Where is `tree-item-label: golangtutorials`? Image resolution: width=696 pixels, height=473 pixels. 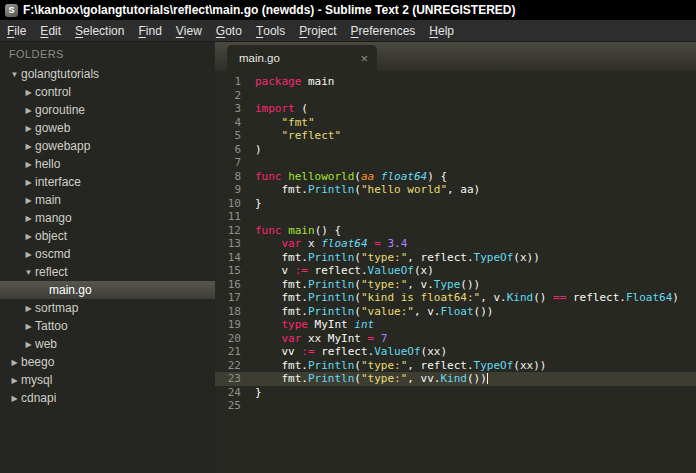
tree-item-label: golangtutorials is located at coordinates (60, 74).